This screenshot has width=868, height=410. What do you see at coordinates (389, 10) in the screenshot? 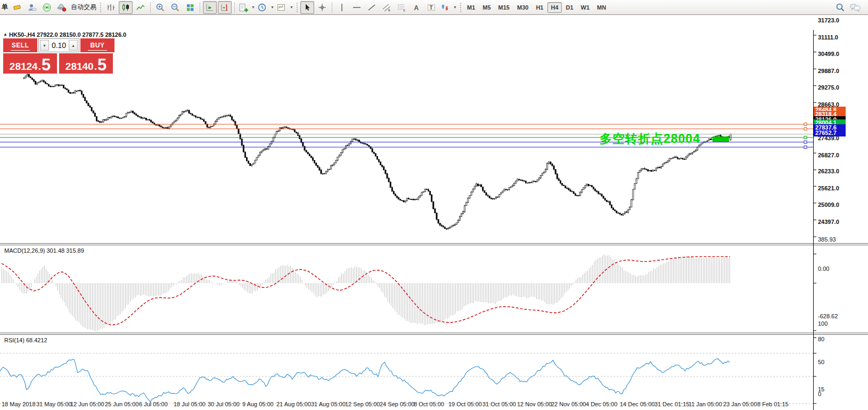
I see `svg-text: E` at bounding box center [389, 10].